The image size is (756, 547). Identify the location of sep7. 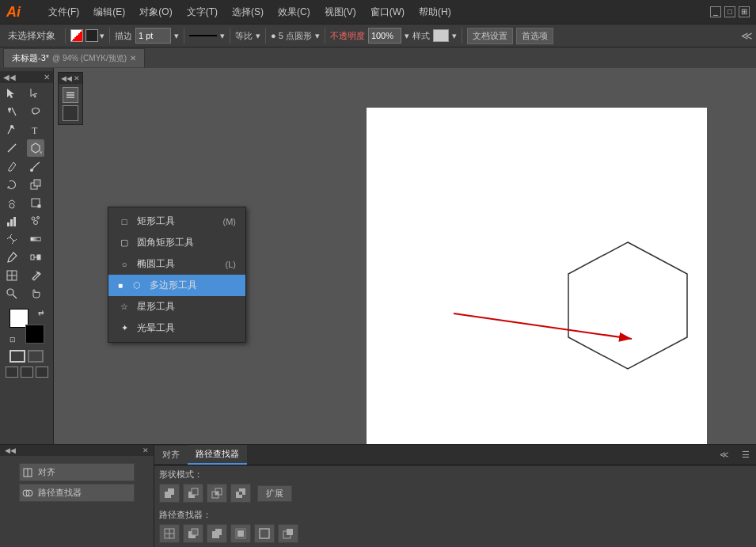
(462, 36).